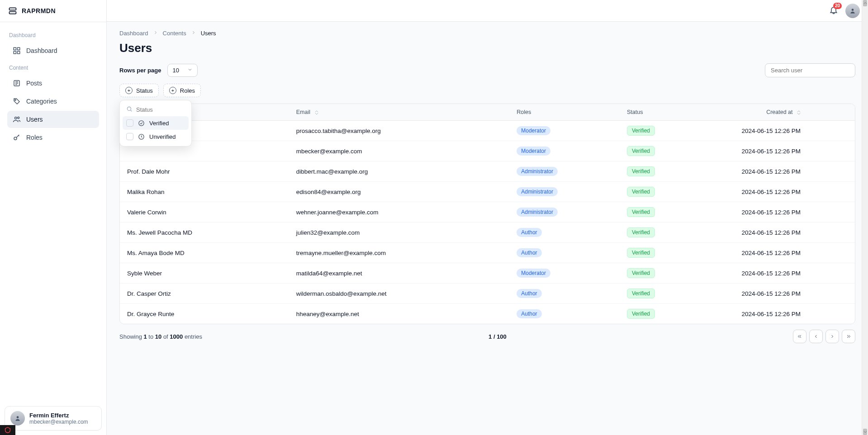  I want to click on sidebar-item-label: Posts, so click(34, 83).